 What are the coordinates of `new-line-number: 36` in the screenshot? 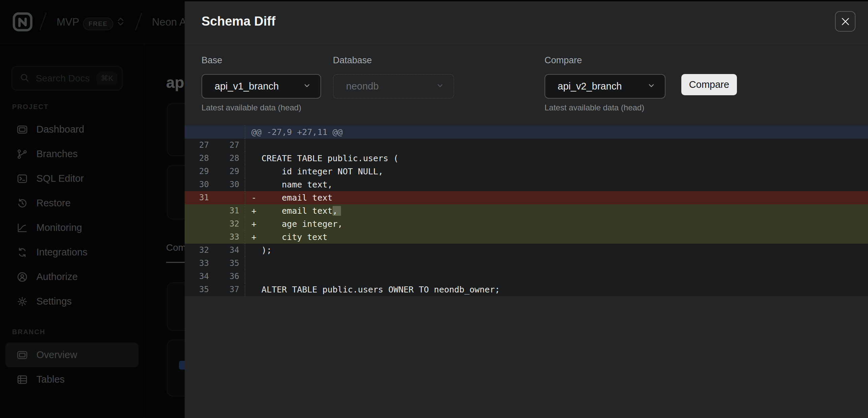 It's located at (228, 277).